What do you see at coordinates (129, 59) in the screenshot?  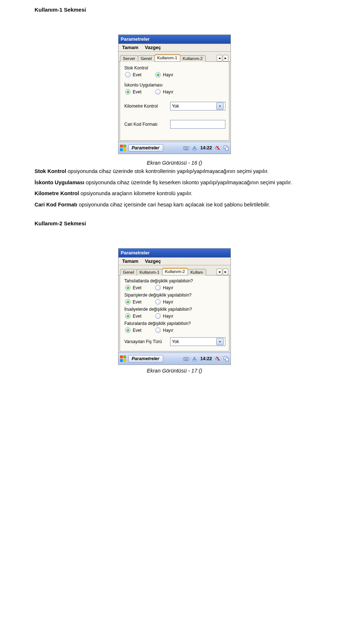 I see `tab-server: Server` at bounding box center [129, 59].